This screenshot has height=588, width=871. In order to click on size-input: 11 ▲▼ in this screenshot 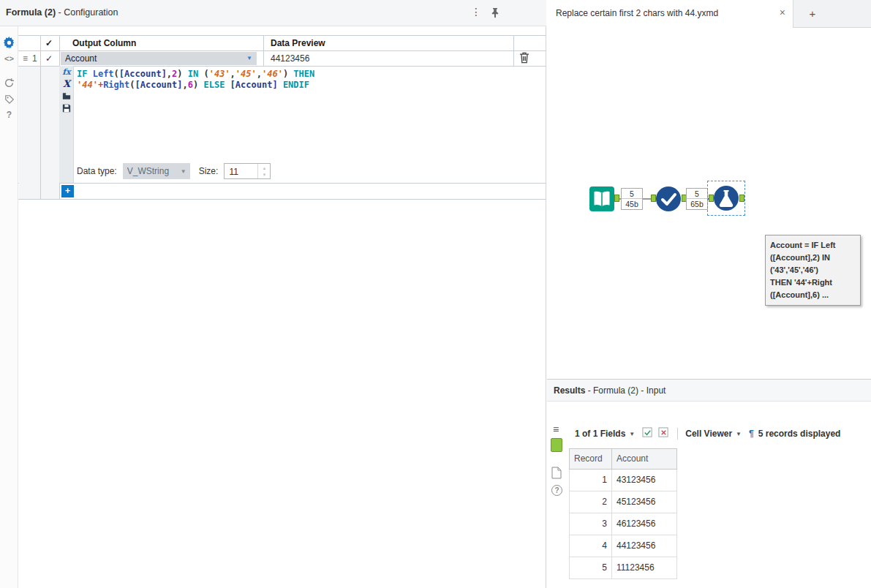, I will do `click(247, 171)`.